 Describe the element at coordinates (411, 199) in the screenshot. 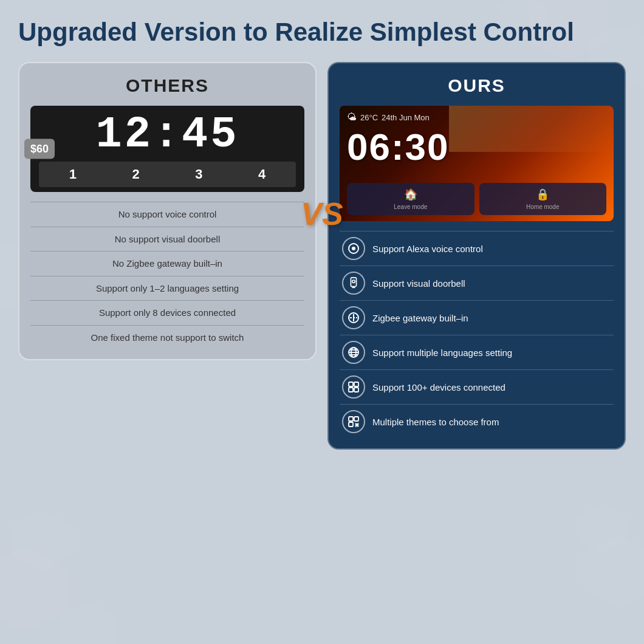

I see `mode-leave: 🏠 Leave mode` at that location.